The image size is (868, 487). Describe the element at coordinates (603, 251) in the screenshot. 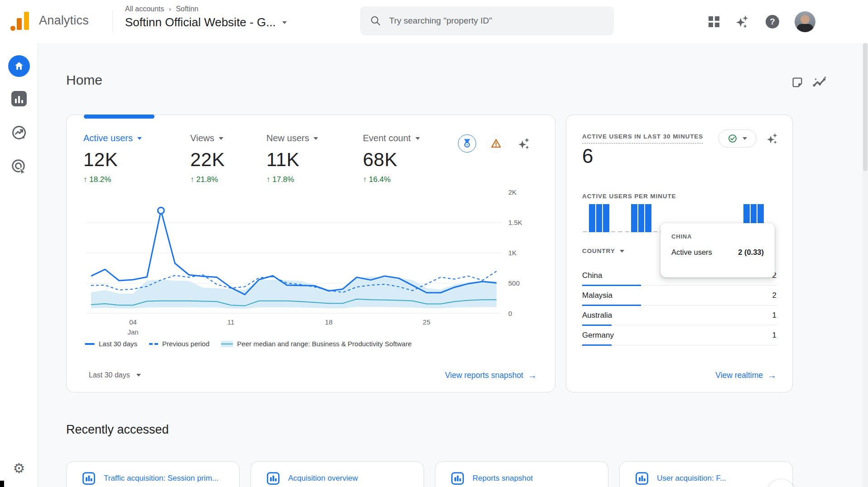

I see `country-dimension-selector: COUNTRY` at that location.